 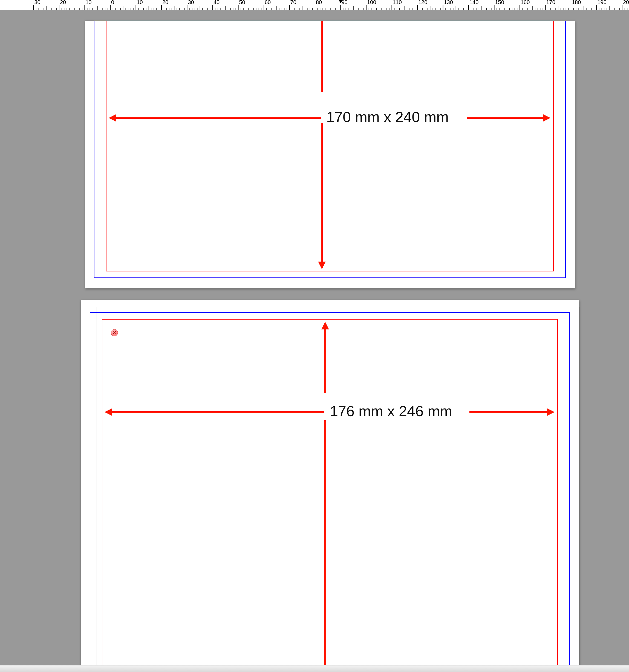 What do you see at coordinates (314, 669) in the screenshot?
I see `horizontal-scrollbar` at bounding box center [314, 669].